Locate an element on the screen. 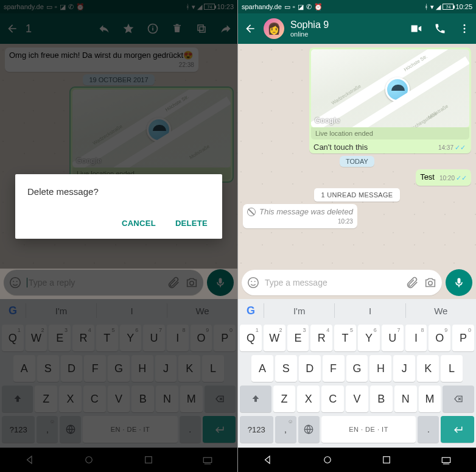 The width and height of the screenshot is (476, 472). contact-header: Sophia 9 online is located at coordinates (309, 29).